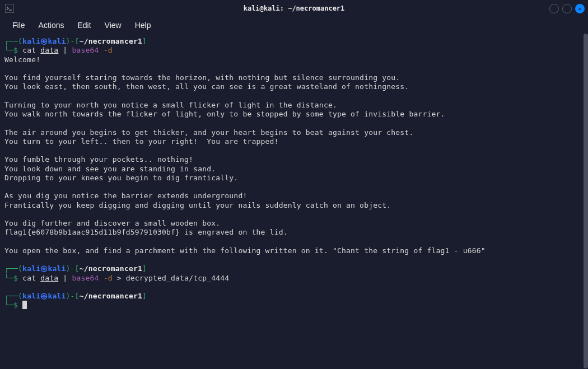 Image resolution: width=588 pixels, height=369 pixels. I want to click on output-line: As you dig you notice the barrier extend…, so click(125, 196).